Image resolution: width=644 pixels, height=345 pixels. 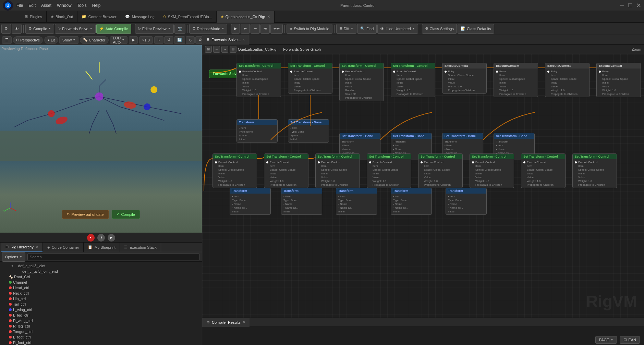 What do you see at coordinates (101, 288) in the screenshot?
I see `hierarchy-item: ▶Head_ctrl` at bounding box center [101, 288].